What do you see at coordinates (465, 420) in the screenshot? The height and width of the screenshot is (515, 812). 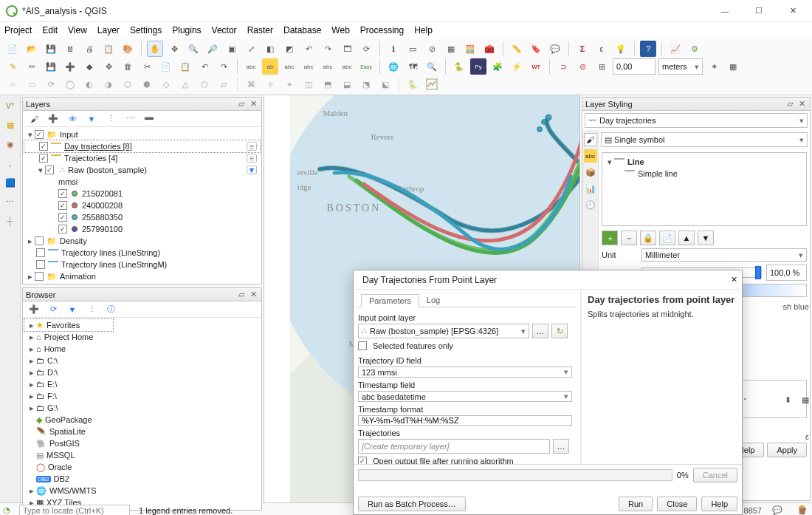 I see `ts-format-input` at bounding box center [465, 420].